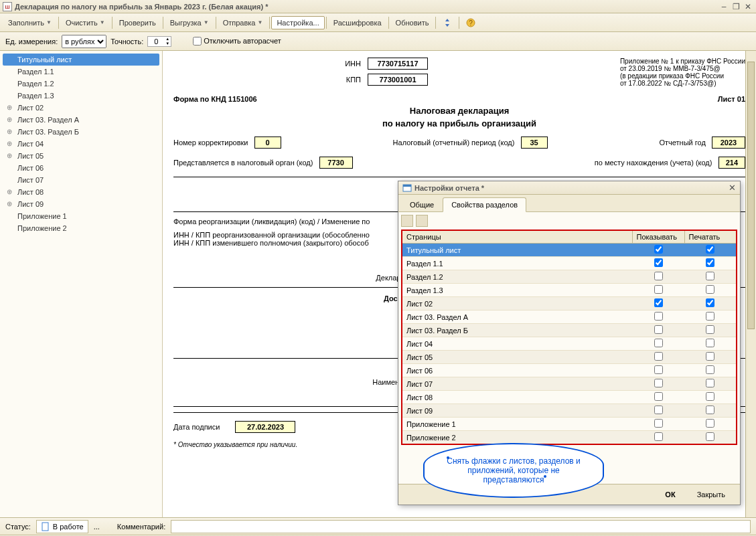 The image size is (756, 536). Describe the element at coordinates (297, 23) in the screenshot. I see `settings-button: Настройка...` at that location.